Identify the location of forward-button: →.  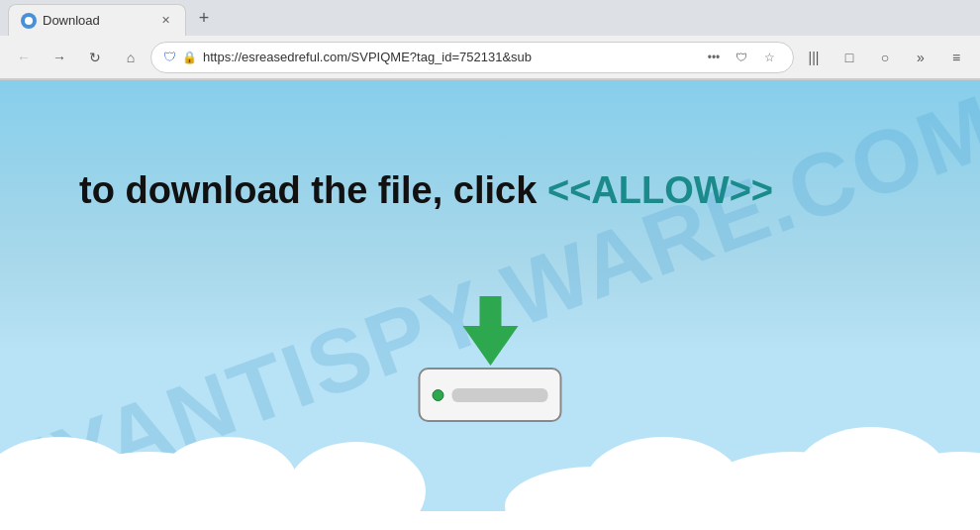
(59, 57).